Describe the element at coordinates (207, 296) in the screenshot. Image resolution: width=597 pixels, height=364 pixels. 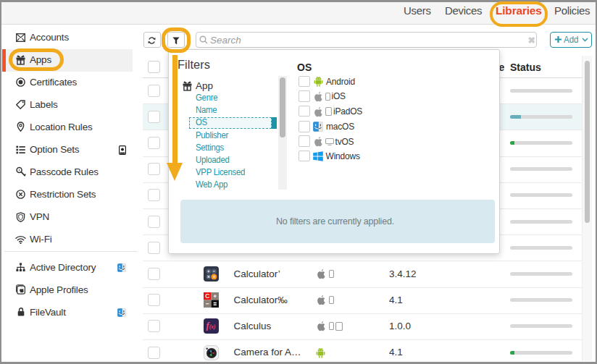
I see `svg-text: C` at that location.